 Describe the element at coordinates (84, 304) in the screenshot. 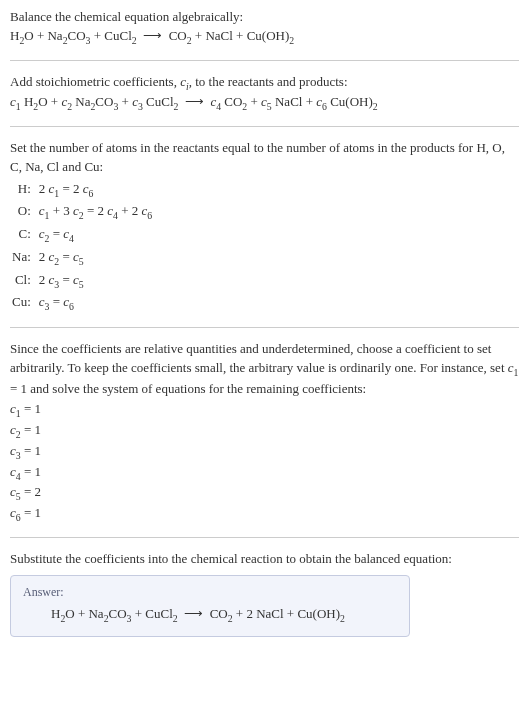

I see `atoms-row: Cu:c3 = c6` at that location.